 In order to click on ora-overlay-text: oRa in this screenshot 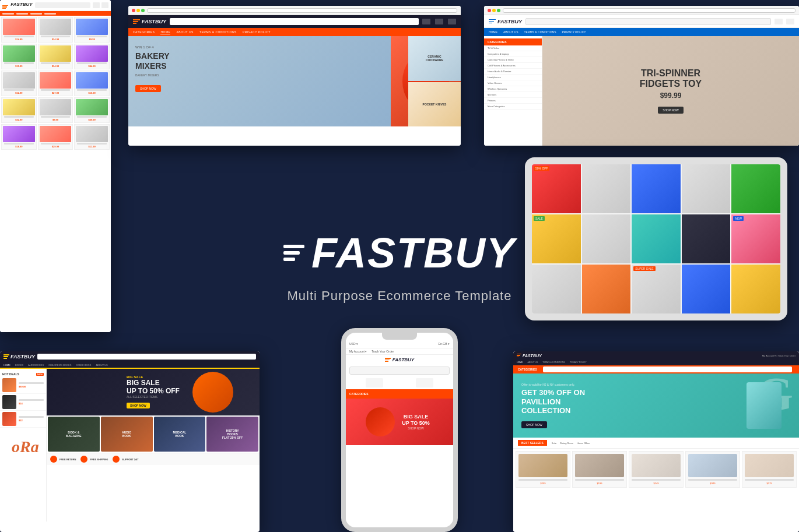, I will do `click(26, 447)`.